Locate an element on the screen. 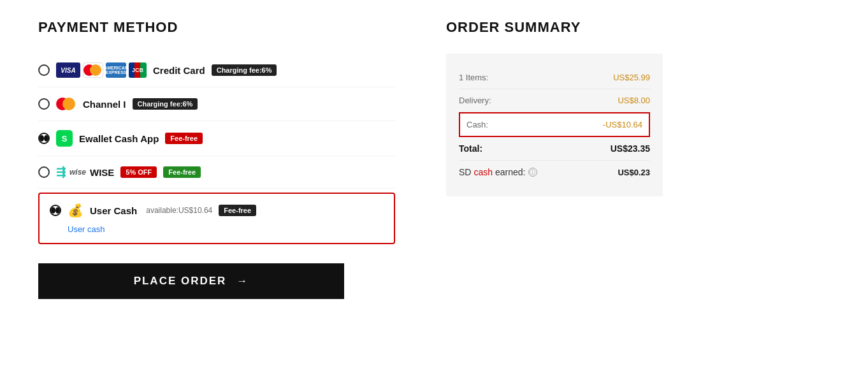 The image size is (868, 387). sd-earned-text: earned: is located at coordinates (510, 172).